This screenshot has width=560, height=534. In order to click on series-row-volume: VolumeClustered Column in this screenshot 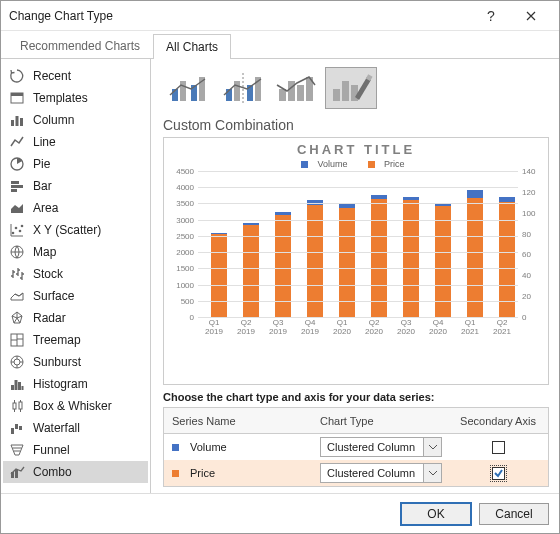, I will do `click(356, 447)`.